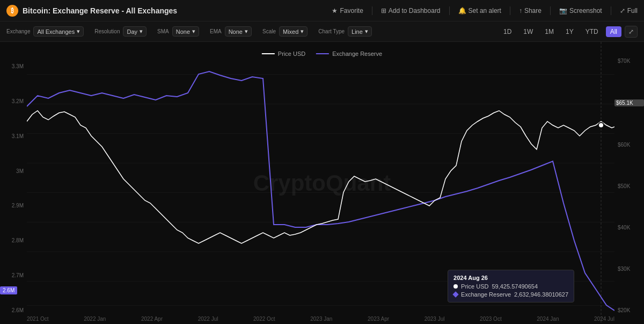 Image resolution: width=644 pixels, height=324 pixels. I want to click on y-right-2: $60K, so click(629, 145).